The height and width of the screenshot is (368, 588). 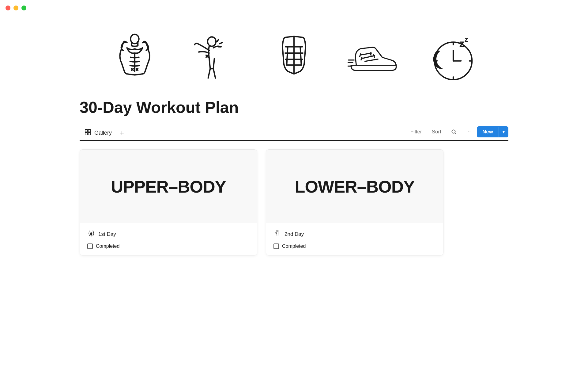 I want to click on more-button: ···, so click(x=469, y=132).